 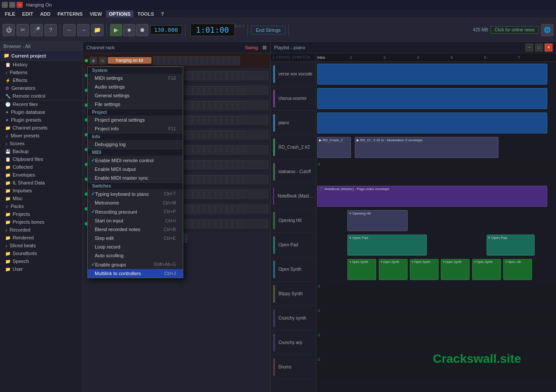 What do you see at coordinates (41, 238) in the screenshot?
I see `sidebar-item-rendered: 📁 Rendered` at bounding box center [41, 238].